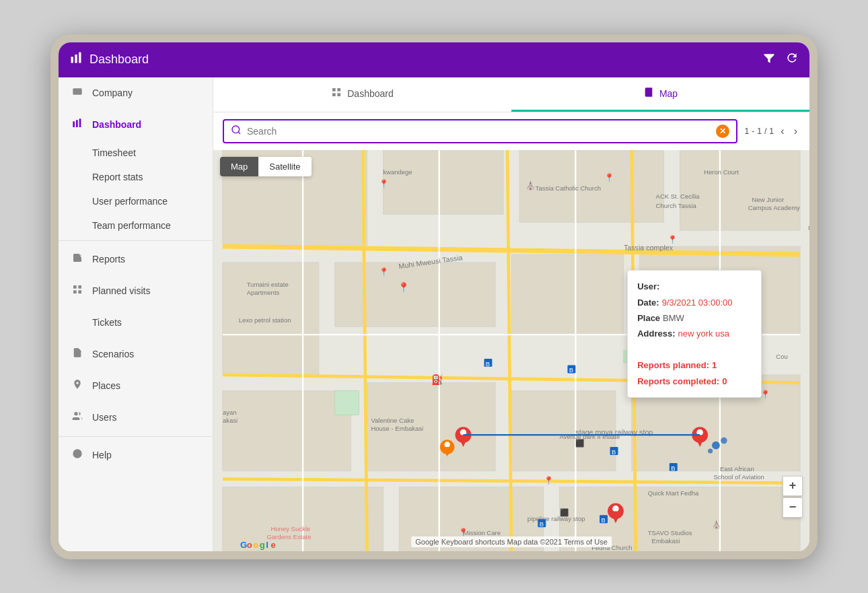 This screenshot has width=868, height=593. What do you see at coordinates (132, 225) in the screenshot?
I see `sidebar-label-team-performance: Team performance` at bounding box center [132, 225].